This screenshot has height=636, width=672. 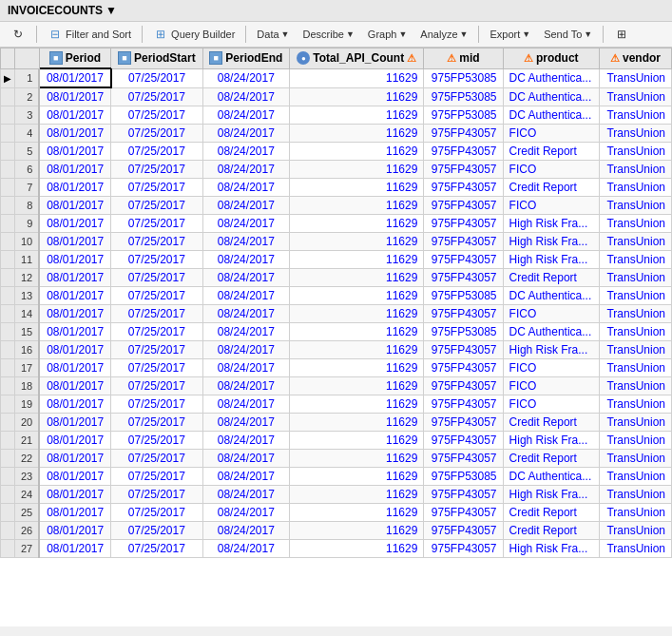 What do you see at coordinates (111, 10) in the screenshot?
I see `title-dropdown-arrow: ▼` at bounding box center [111, 10].